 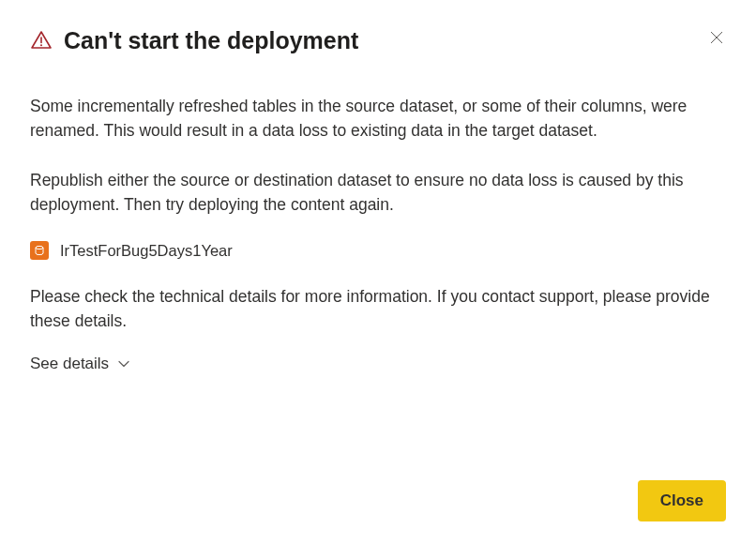 I want to click on close-button: Close, so click(x=682, y=501).